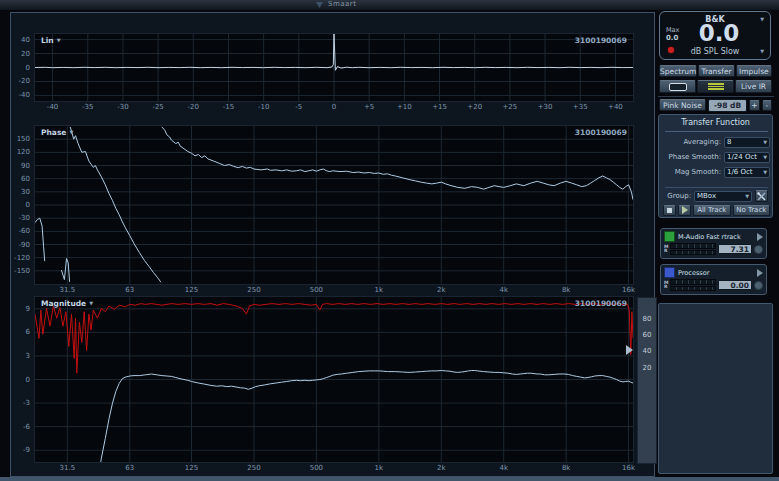 The width and height of the screenshot is (779, 481). Describe the element at coordinates (754, 106) in the screenshot. I see `level-up-button: +` at that location.